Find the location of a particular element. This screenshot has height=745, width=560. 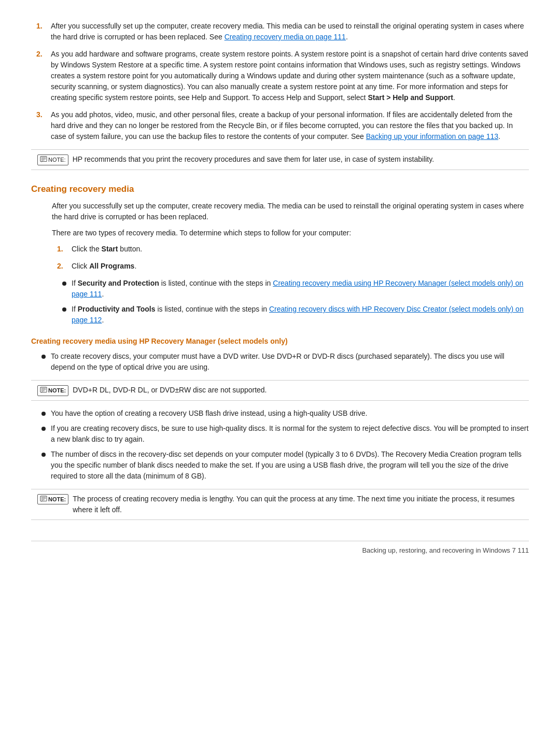

section1-bullet-1: If Security and Protection is listed, co… is located at coordinates (296, 289).